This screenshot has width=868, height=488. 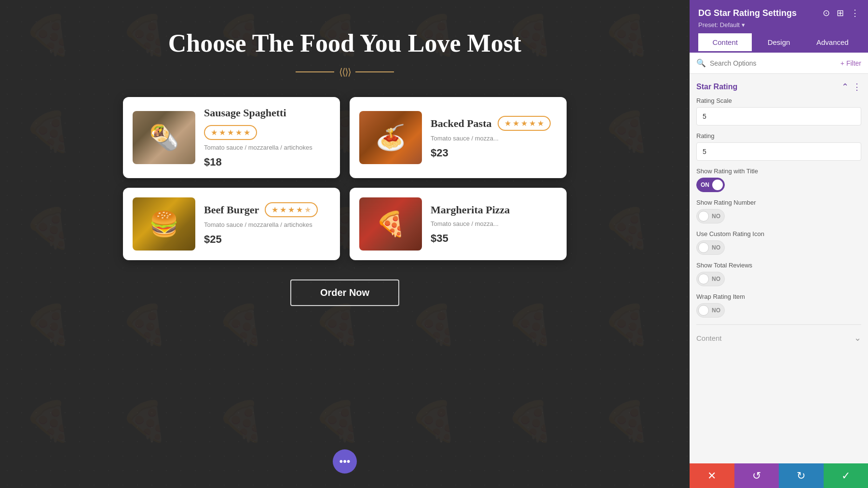 What do you see at coordinates (222, 132) in the screenshot?
I see `star-2: ★` at bounding box center [222, 132].